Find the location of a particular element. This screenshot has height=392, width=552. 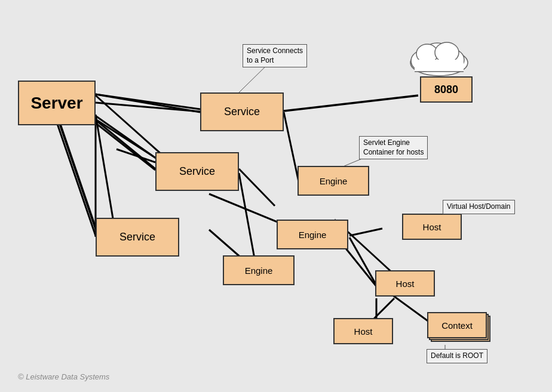

server-box: Server is located at coordinates (57, 103).